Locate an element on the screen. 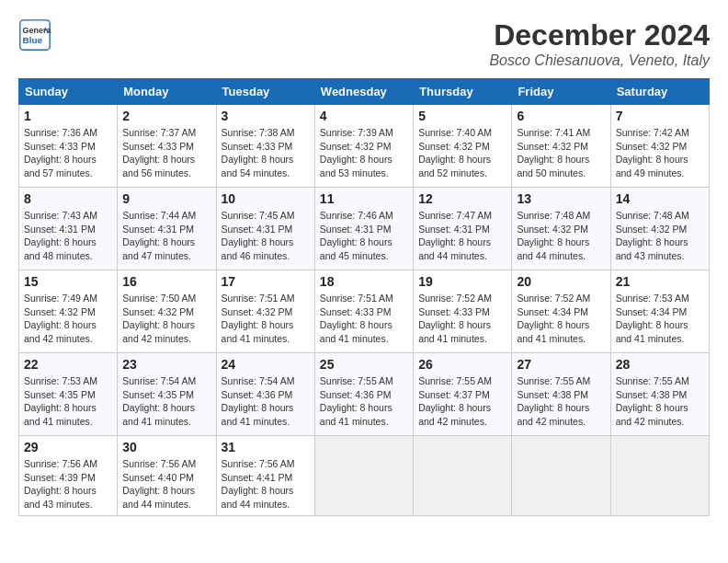 The image size is (728, 563). day-number: 21 is located at coordinates (660, 282).